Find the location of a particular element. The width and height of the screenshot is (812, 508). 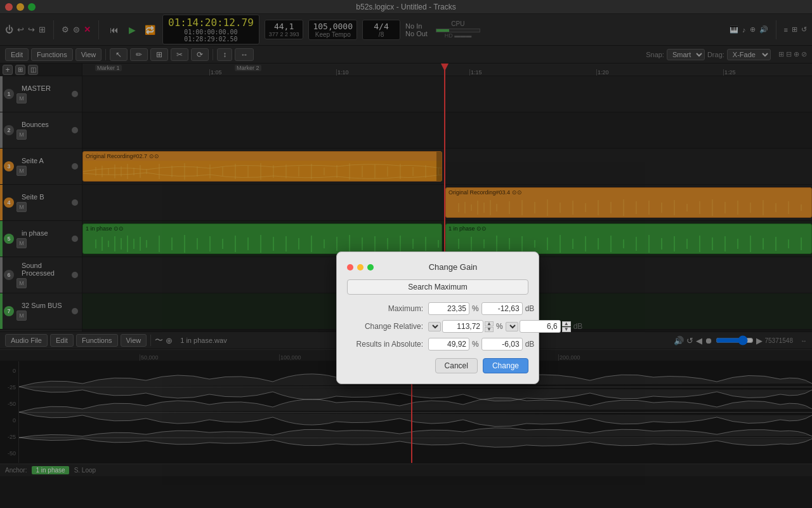

maximum-db-input is located at coordinates (502, 309).